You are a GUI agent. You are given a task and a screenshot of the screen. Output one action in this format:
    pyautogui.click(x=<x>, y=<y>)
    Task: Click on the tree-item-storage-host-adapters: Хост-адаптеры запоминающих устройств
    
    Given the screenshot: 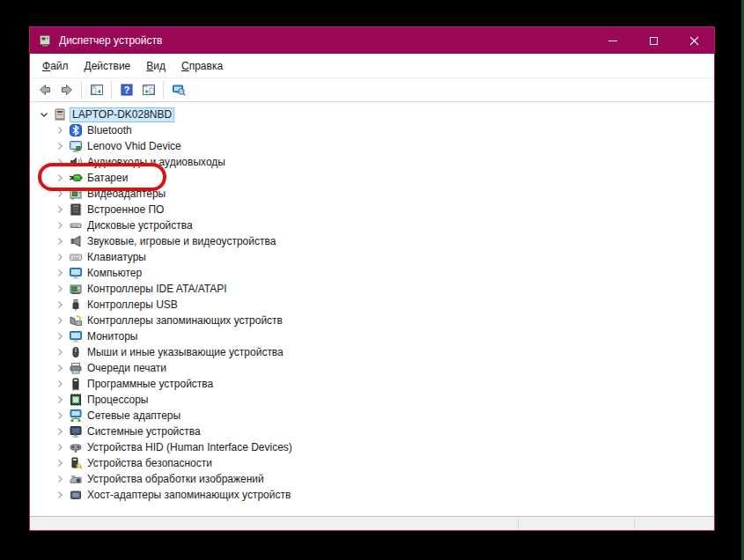 What is the action you would take?
    pyautogui.click(x=372, y=495)
    